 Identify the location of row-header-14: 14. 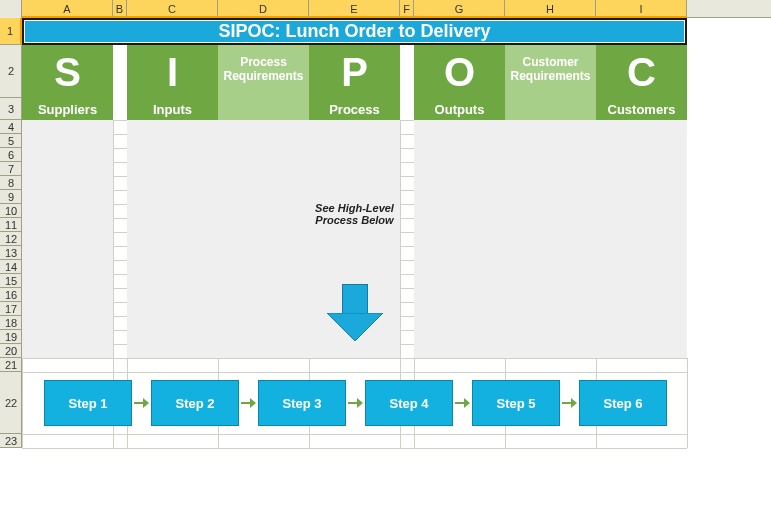
(11, 267).